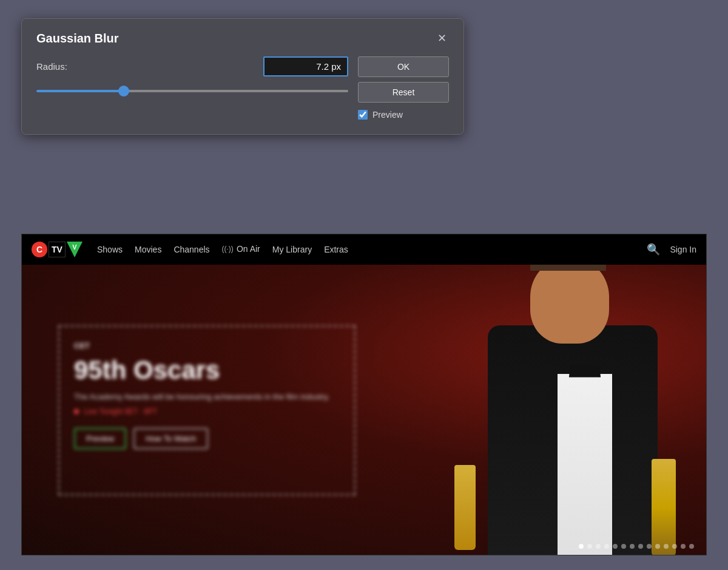  What do you see at coordinates (306, 67) in the screenshot?
I see `radius-input` at bounding box center [306, 67].